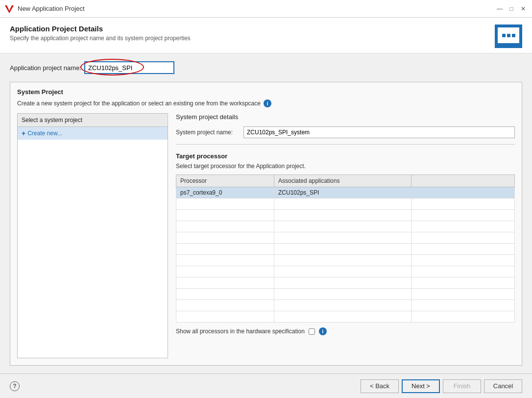 The image size is (532, 398). What do you see at coordinates (303, 68) in the screenshot?
I see `app-name-wrapper` at bounding box center [303, 68].